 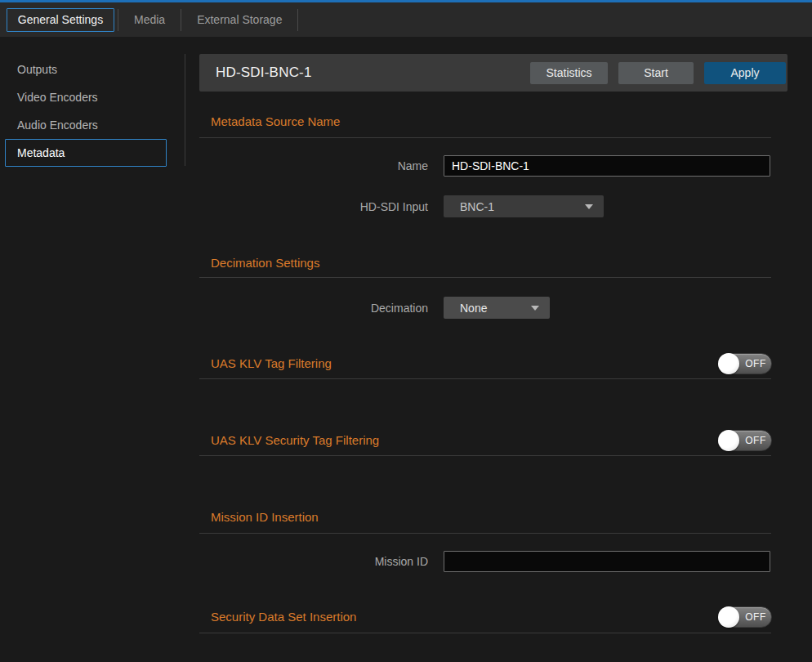 I want to click on section-title-security-data-set-insertion: Security Data Set Insertion, so click(x=283, y=616).